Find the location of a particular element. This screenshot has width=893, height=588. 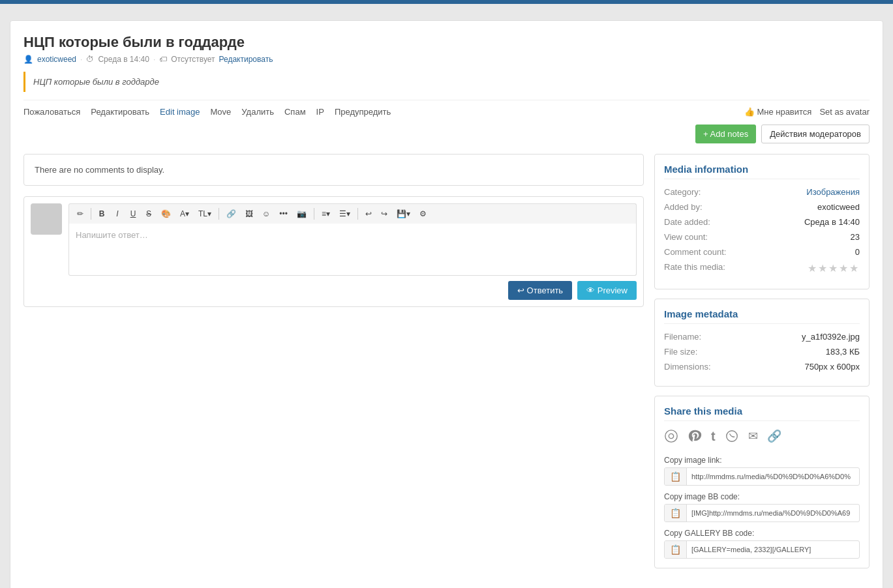

copy-bb-code-group: Copy image BB code: 📋 is located at coordinates (762, 507).